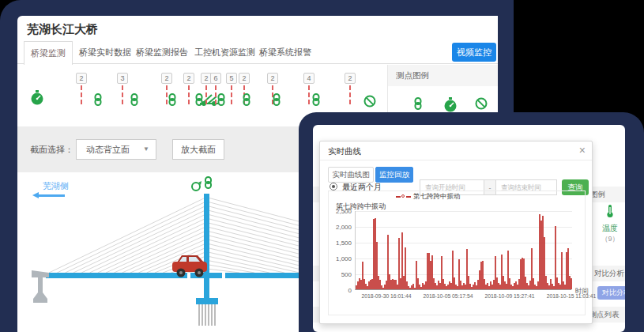 This screenshot has height=332, width=644. Describe the element at coordinates (447, 296) in the screenshot. I see `x-tick-label: 2018-10-05 05:17:54` at that location.